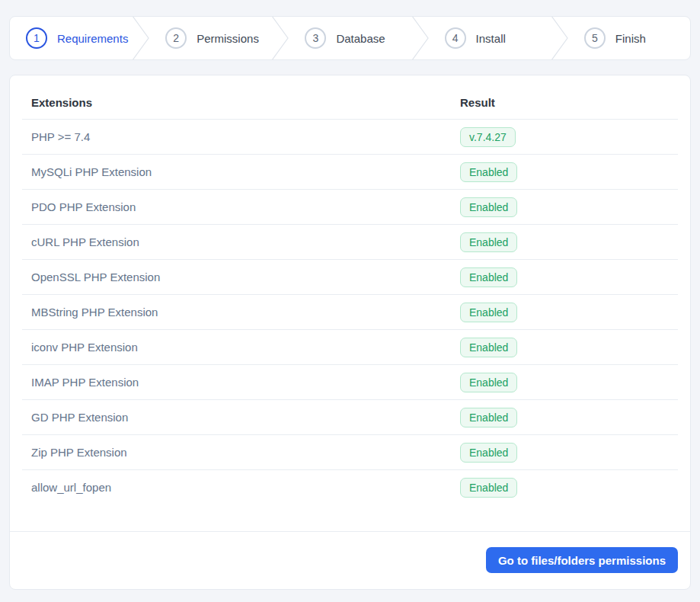 This screenshot has width=700, height=602. What do you see at coordinates (236, 207) in the screenshot?
I see `extension-name: PDO PHP Extension` at bounding box center [236, 207].